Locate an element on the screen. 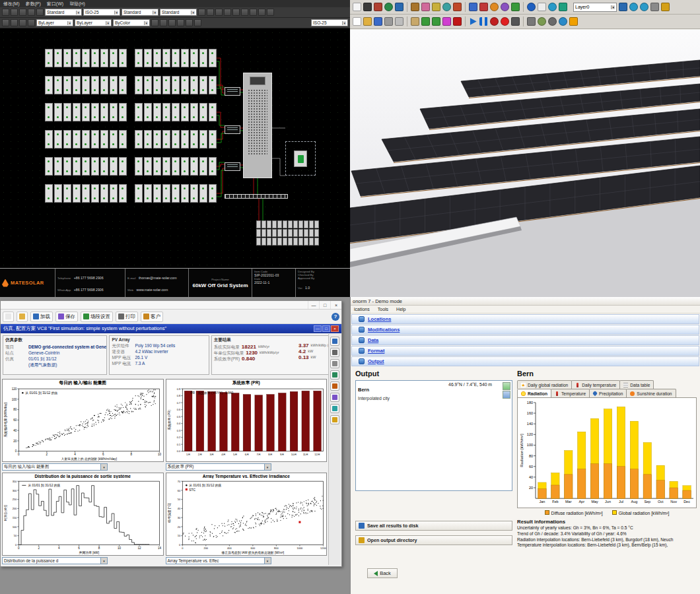  menu-item: ications is located at coordinates (362, 309).